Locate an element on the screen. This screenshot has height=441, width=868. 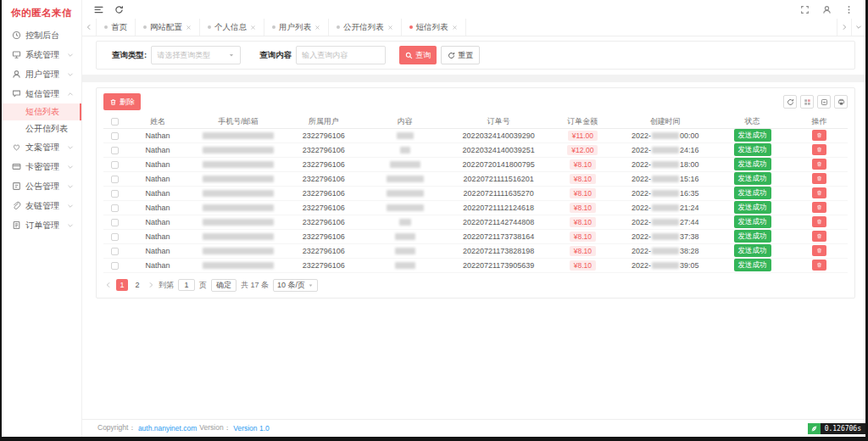
sidebar-item-card-keys: 卡密管理 is located at coordinates (42, 166).